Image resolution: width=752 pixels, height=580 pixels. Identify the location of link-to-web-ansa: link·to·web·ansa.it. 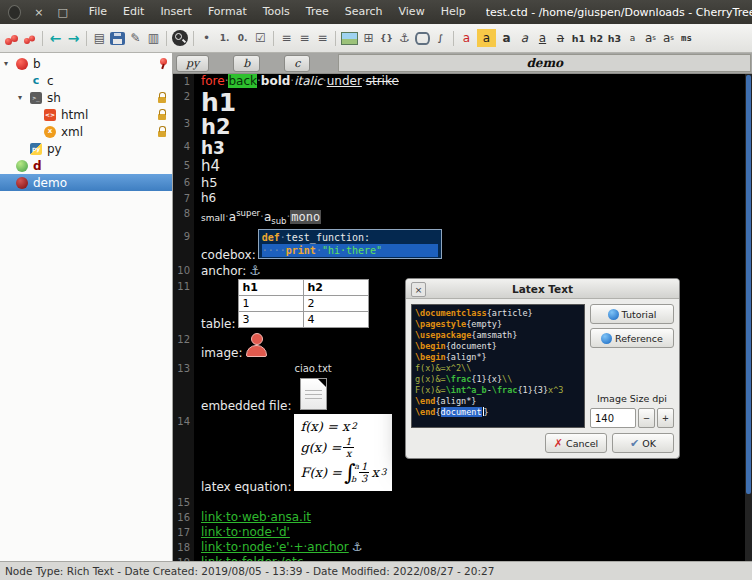
(256, 517).